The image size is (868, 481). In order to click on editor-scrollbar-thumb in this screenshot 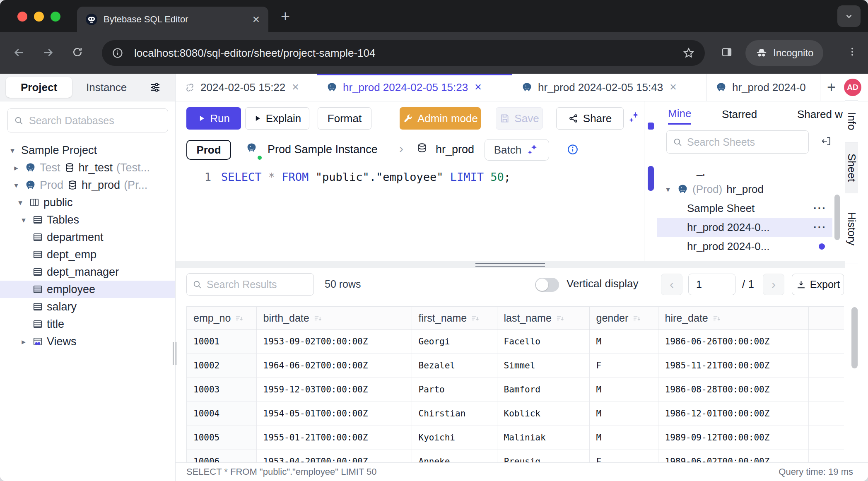, I will do `click(651, 178)`.